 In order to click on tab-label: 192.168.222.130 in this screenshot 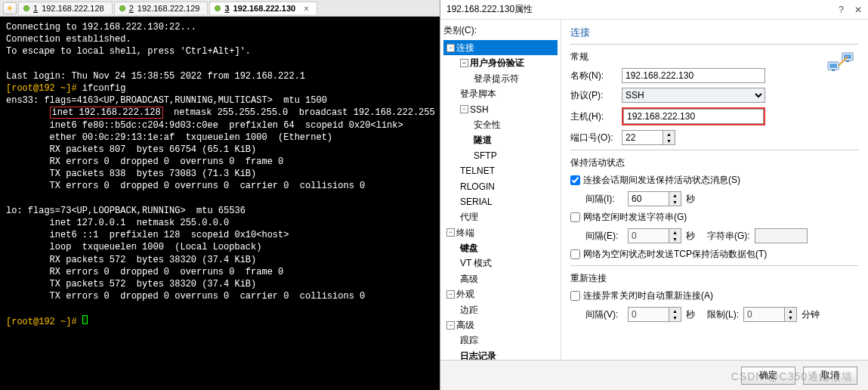, I will do `click(264, 8)`.